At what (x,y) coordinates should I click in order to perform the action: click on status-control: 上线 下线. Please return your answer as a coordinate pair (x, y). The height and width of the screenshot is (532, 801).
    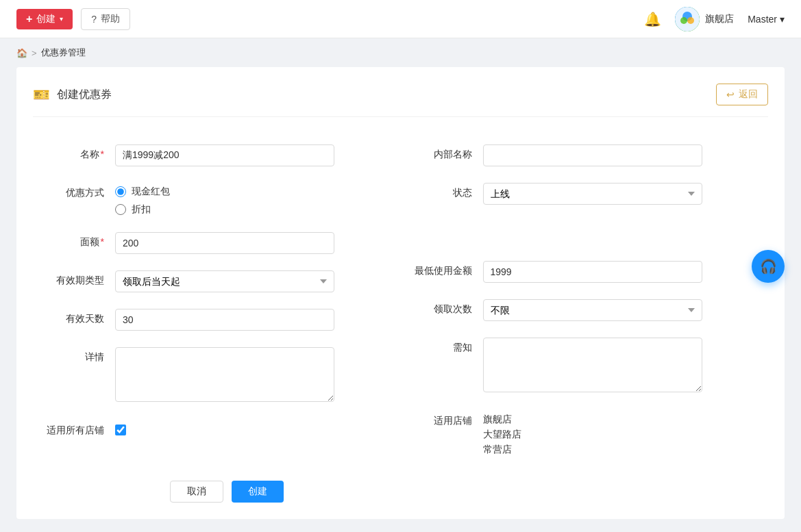
    Looking at the image, I should click on (593, 194).